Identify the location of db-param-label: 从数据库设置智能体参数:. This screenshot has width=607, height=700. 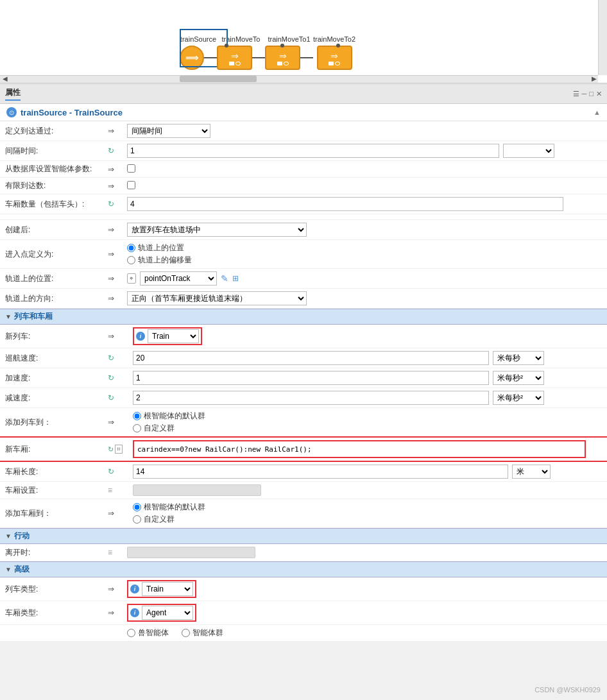
(51, 169).